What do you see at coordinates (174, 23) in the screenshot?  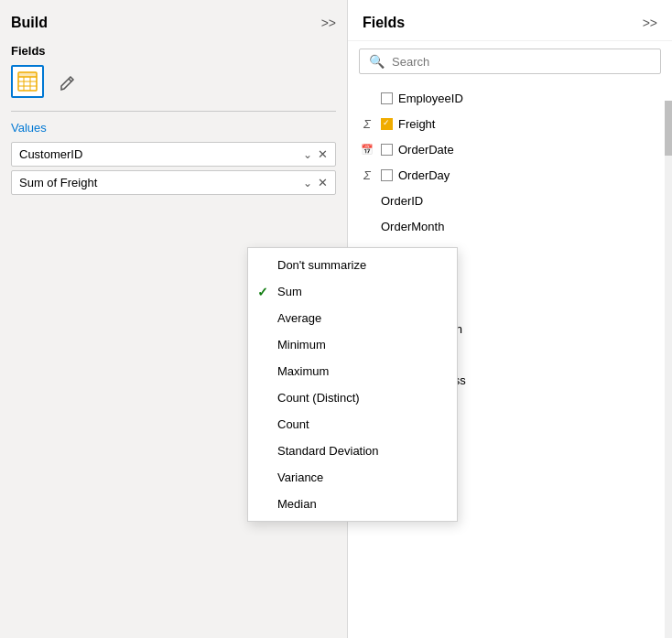 I see `build-panel-header: Build >>` at bounding box center [174, 23].